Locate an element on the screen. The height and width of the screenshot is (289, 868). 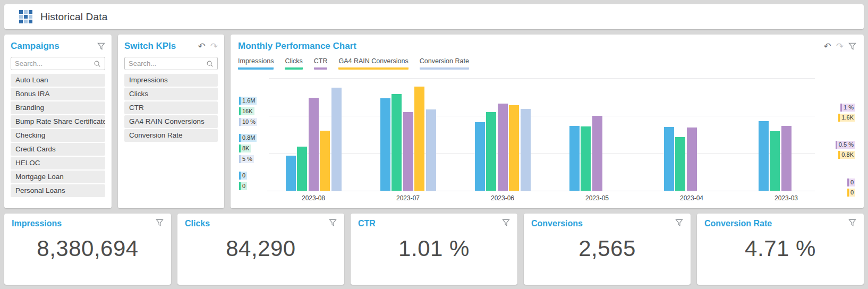
kpi-card-value: 1.01 % is located at coordinates (434, 249).